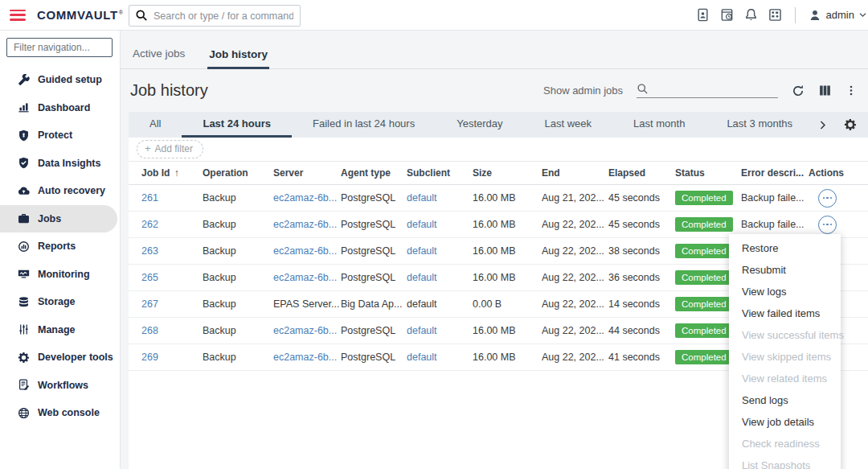 The height and width of the screenshot is (469, 868). I want to click on sidebar-item-monitoring: Monitoring, so click(59, 275).